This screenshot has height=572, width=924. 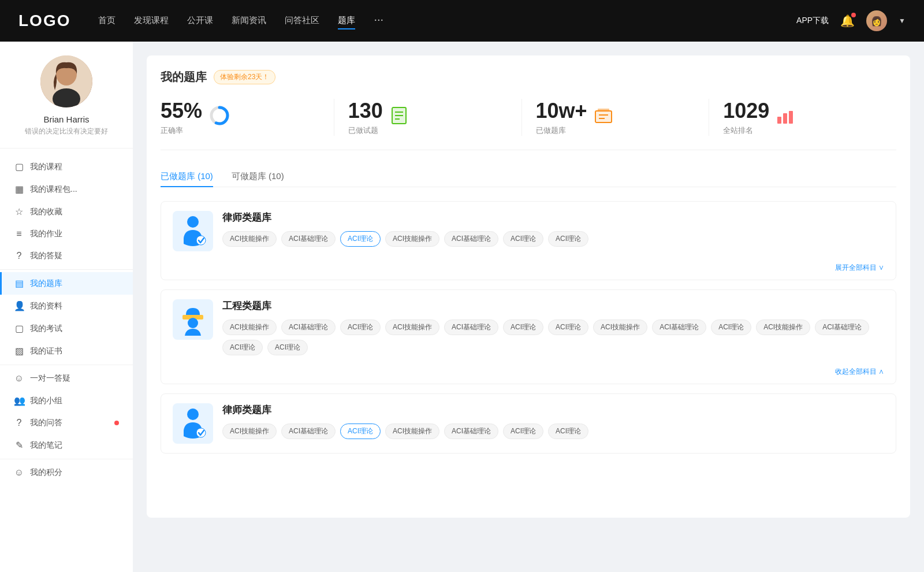 I want to click on questions-dot, so click(x=117, y=423).